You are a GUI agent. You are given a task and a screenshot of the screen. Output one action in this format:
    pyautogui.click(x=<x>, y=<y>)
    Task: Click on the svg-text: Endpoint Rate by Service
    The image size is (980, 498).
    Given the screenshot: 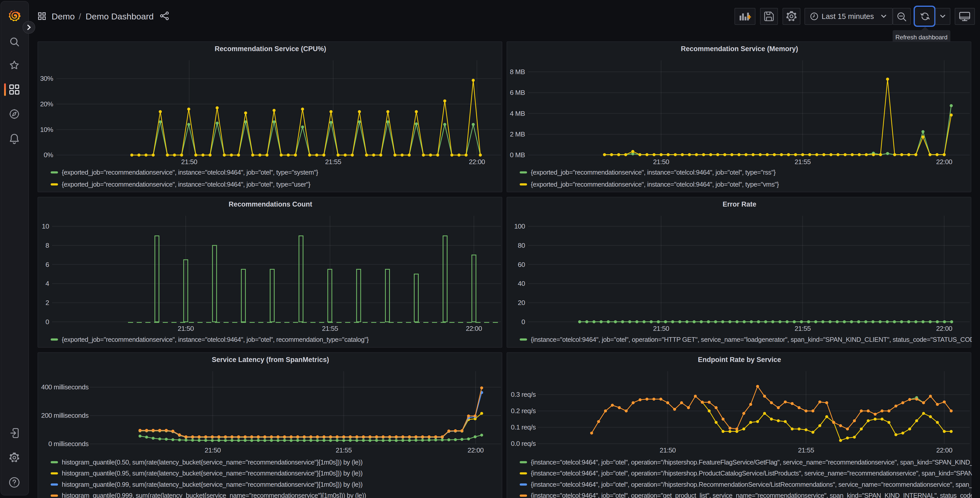 What is the action you would take?
    pyautogui.click(x=740, y=360)
    